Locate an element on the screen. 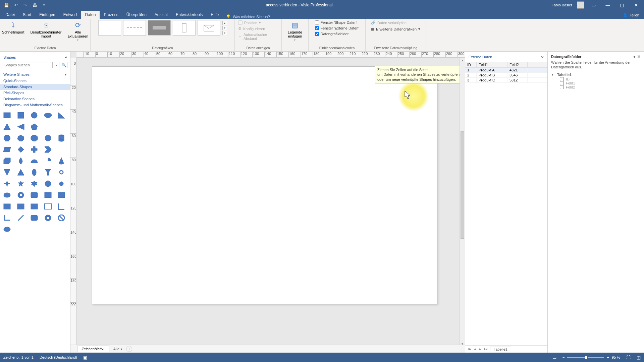 This screenshot has width=644, height=362. zoom-out-icon: − is located at coordinates (564, 357).